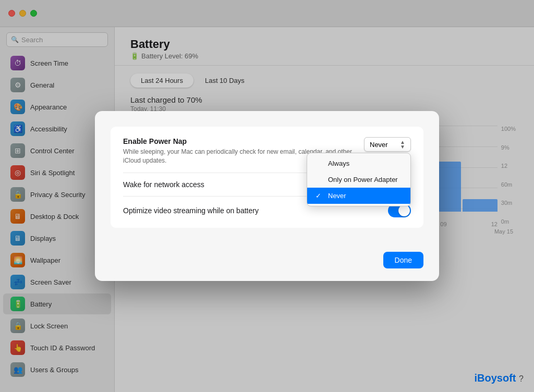  I want to click on dropdown-item-always: Always, so click(359, 164).